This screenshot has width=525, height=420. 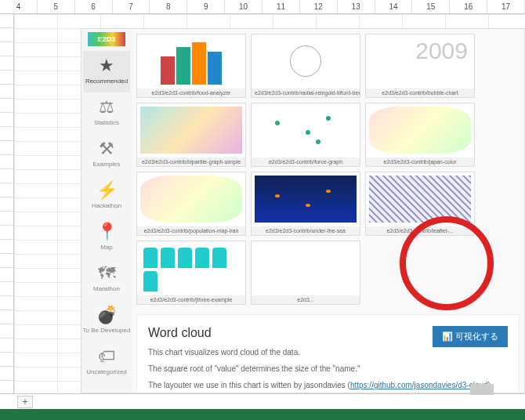 I want to click on sidebar: E2D3 ★Recommended⚖Statistics⚒Examples⚡Ha…, so click(x=107, y=211).